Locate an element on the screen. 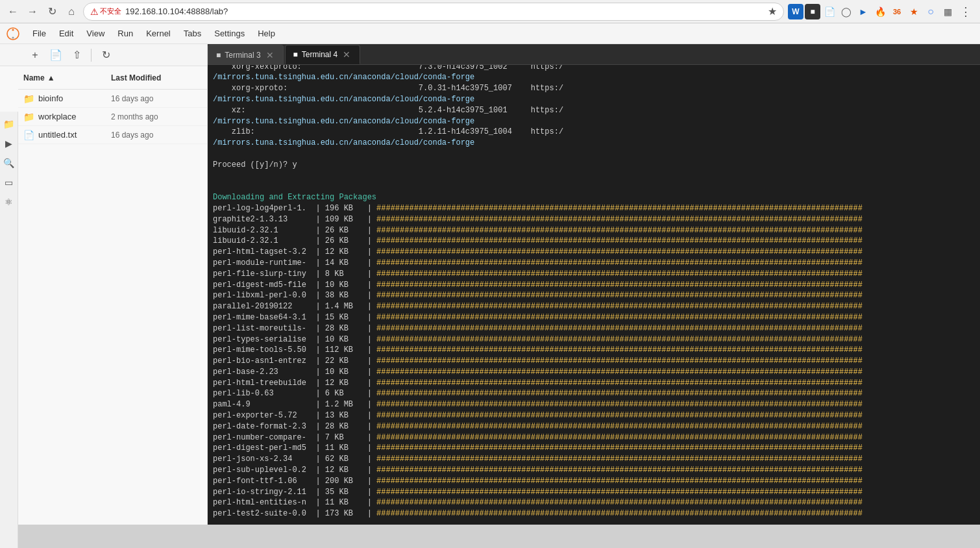 This screenshot has width=980, height=548. new-launcher-button: 📄 is located at coordinates (56, 55).